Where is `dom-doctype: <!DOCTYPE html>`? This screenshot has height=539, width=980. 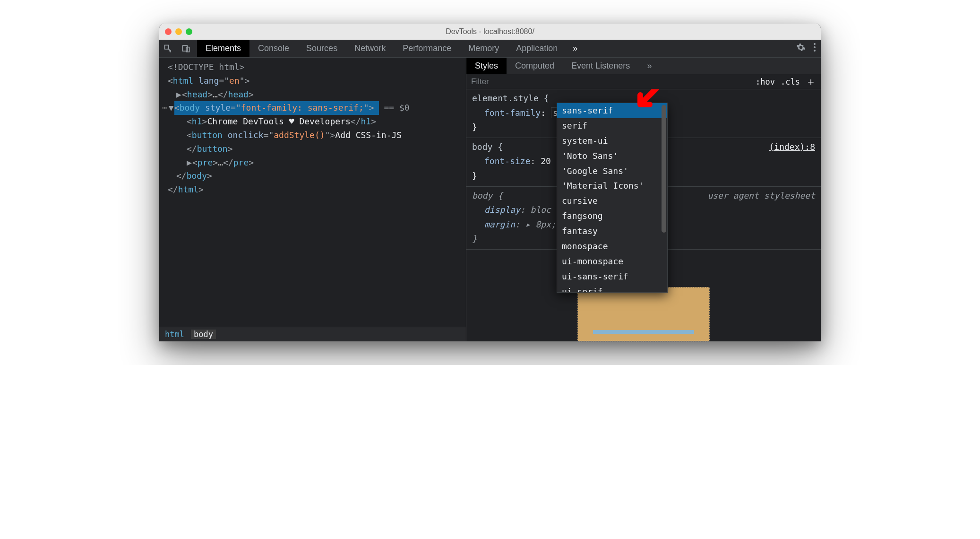
dom-doctype: <!DOCTYPE html> is located at coordinates (315, 67).